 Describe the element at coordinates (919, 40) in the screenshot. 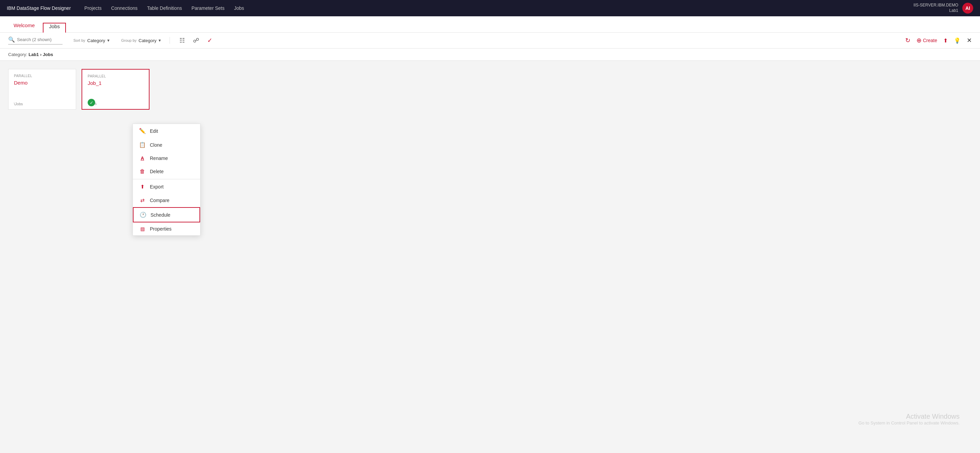

I see `create-plus-icon: ⊕` at that location.